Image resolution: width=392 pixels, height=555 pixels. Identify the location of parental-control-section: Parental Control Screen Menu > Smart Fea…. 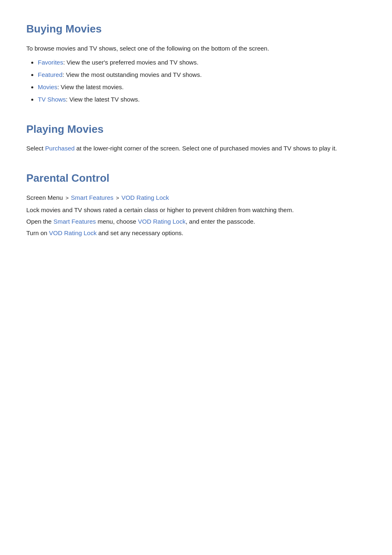
(196, 204).